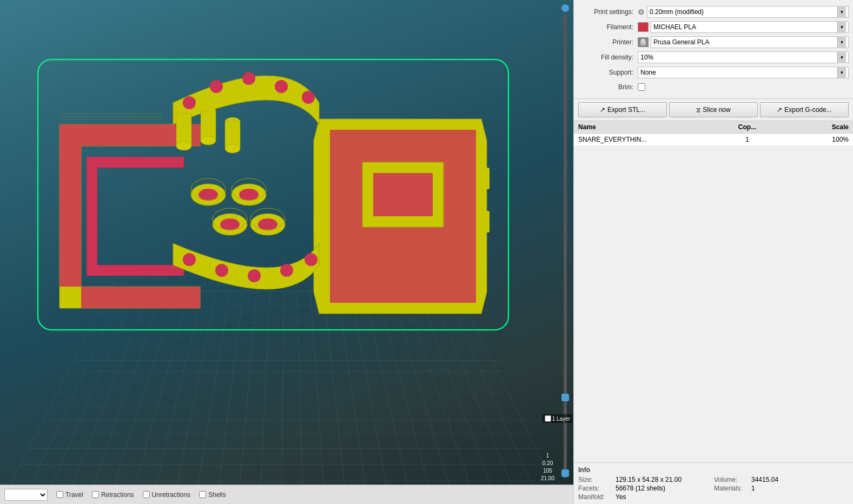  I want to click on info-manifold-label: Manifold:, so click(596, 497).